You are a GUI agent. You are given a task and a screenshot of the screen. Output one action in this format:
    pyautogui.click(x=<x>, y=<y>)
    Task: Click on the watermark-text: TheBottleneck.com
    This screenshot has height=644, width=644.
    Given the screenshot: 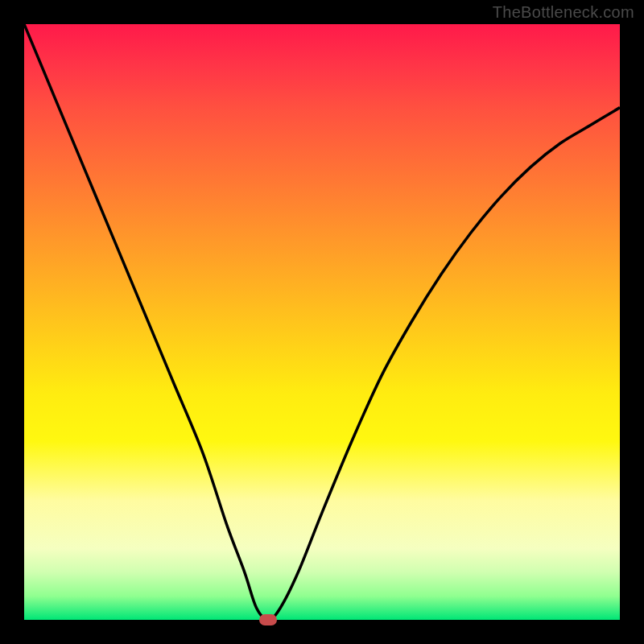 What is the action you would take?
    pyautogui.click(x=564, y=13)
    